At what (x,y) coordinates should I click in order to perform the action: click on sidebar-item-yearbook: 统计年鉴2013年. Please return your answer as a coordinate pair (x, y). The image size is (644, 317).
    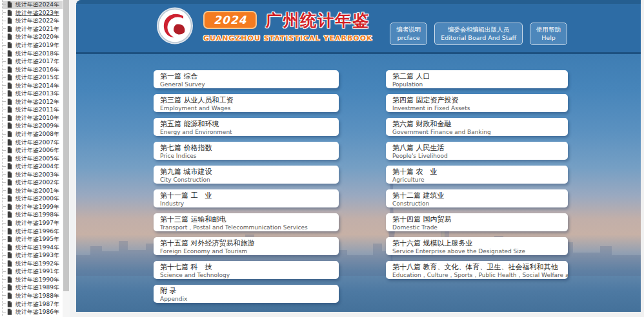
    Looking at the image, I should click on (32, 94).